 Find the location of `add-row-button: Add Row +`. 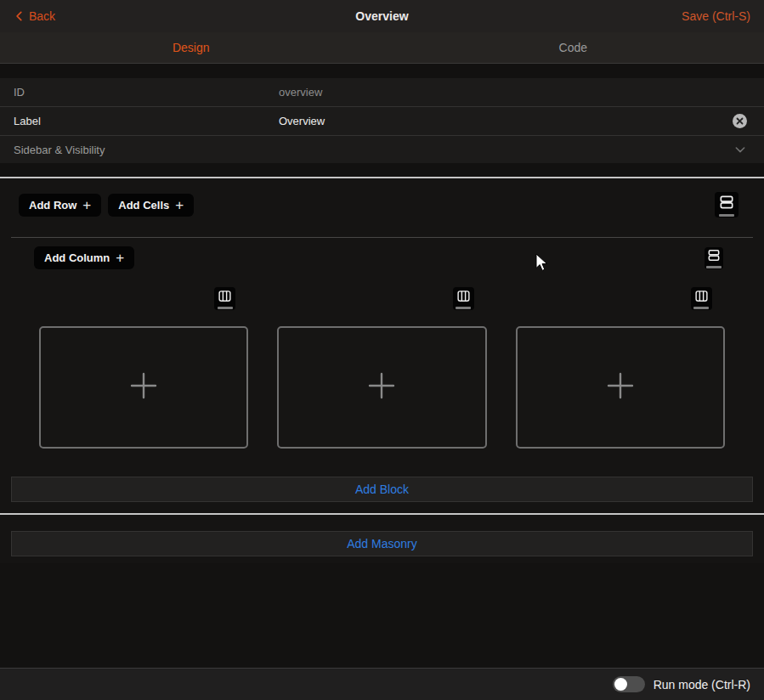

add-row-button: Add Row + is located at coordinates (59, 206).